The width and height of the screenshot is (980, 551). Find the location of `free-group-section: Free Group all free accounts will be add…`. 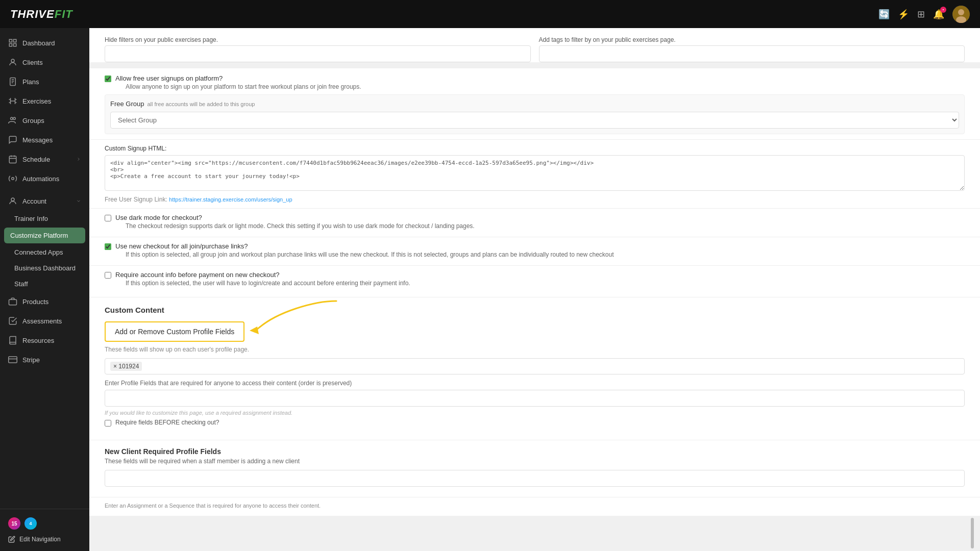

free-group-section: Free Group all free accounts will be add… is located at coordinates (535, 114).